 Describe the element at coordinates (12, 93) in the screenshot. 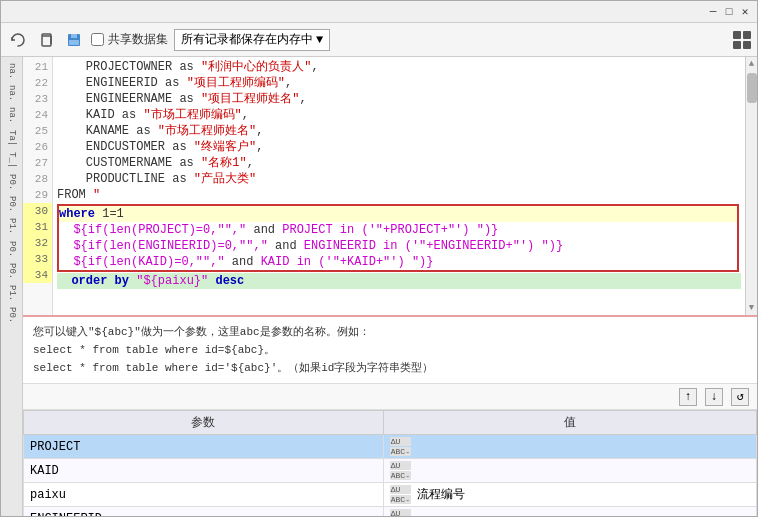

I see `side-item-2: na.` at that location.